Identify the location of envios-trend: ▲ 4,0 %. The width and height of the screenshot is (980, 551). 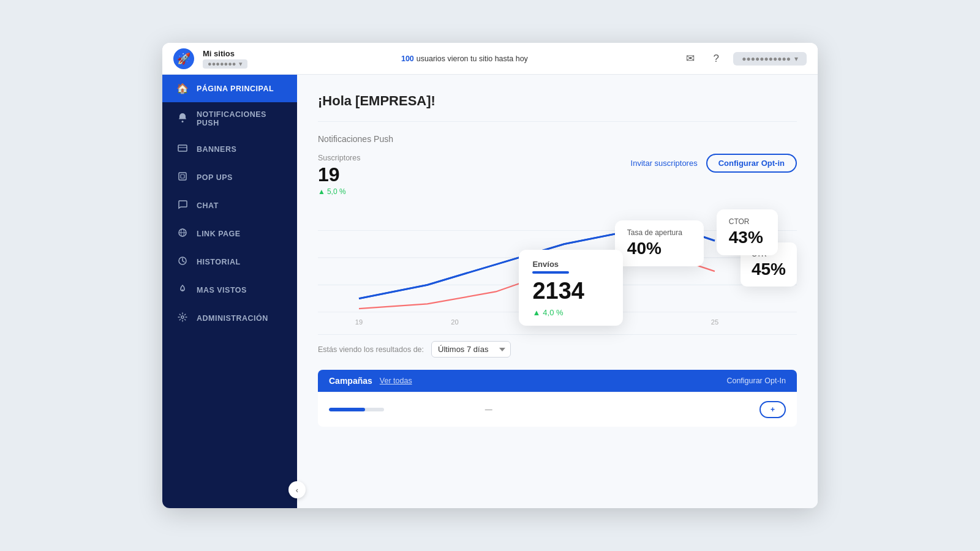
(571, 312).